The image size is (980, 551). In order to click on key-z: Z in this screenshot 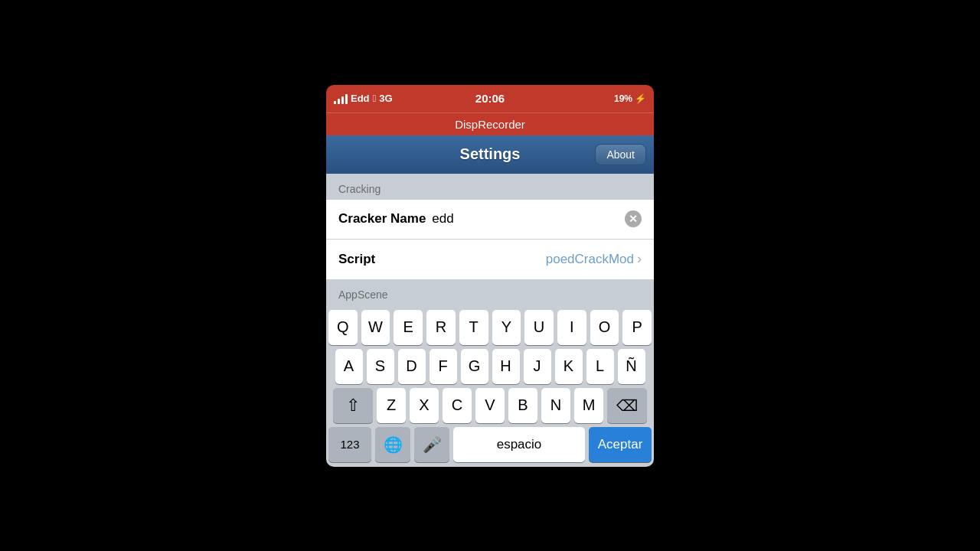, I will do `click(391, 406)`.